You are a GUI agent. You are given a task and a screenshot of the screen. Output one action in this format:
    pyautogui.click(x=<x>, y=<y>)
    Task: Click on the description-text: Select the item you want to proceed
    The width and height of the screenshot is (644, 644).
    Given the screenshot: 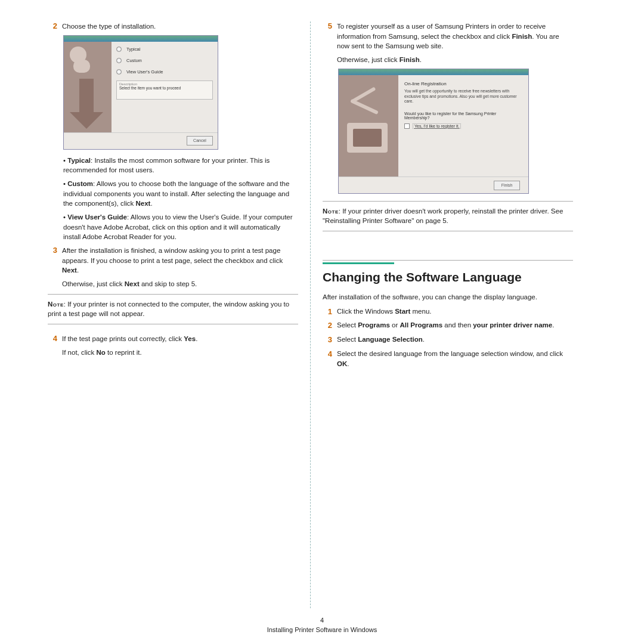 What is the action you would take?
    pyautogui.click(x=165, y=88)
    